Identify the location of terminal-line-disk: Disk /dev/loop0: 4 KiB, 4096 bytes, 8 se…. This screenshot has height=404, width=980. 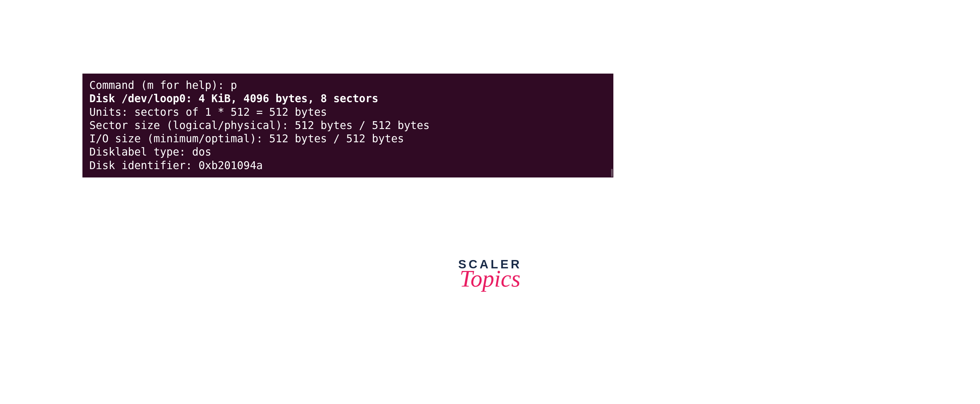
(348, 99).